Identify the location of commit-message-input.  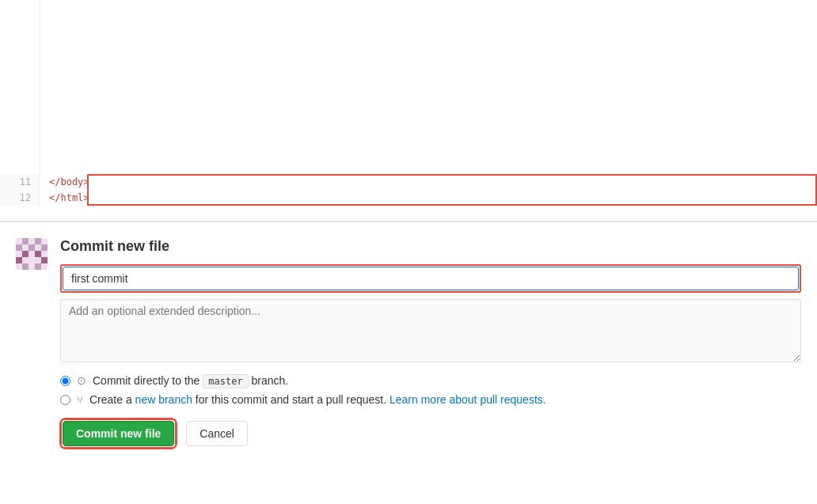
(431, 279).